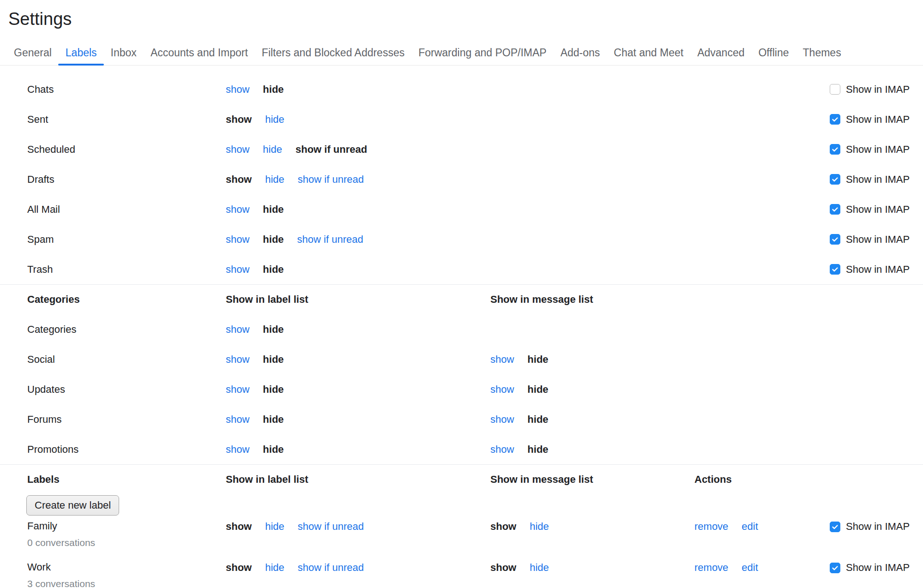 The image size is (923, 588). What do you see at coordinates (127, 210) in the screenshot?
I see `label-name: All Mail` at bounding box center [127, 210].